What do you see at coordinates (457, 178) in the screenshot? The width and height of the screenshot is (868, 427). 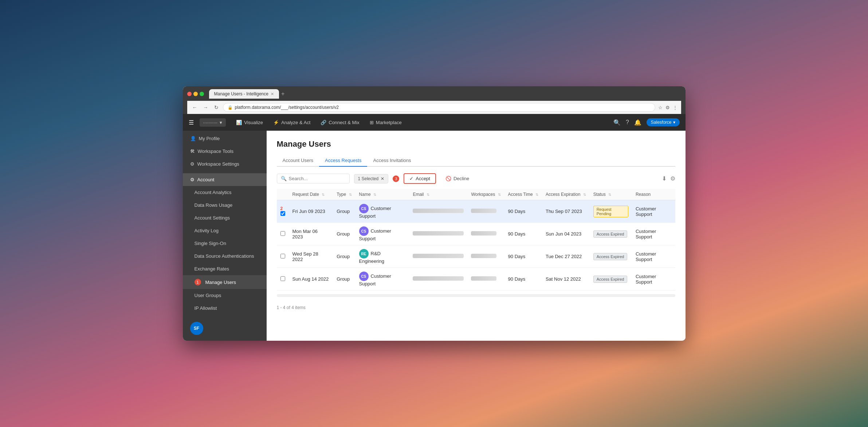 I see `decline-button: 🚫 Decline` at bounding box center [457, 178].